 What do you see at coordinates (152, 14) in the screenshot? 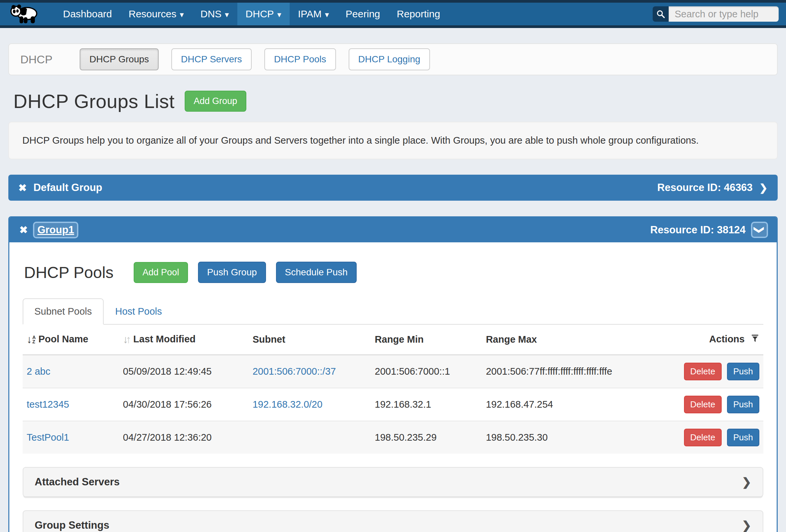
I see `nav-label: Resources` at bounding box center [152, 14].